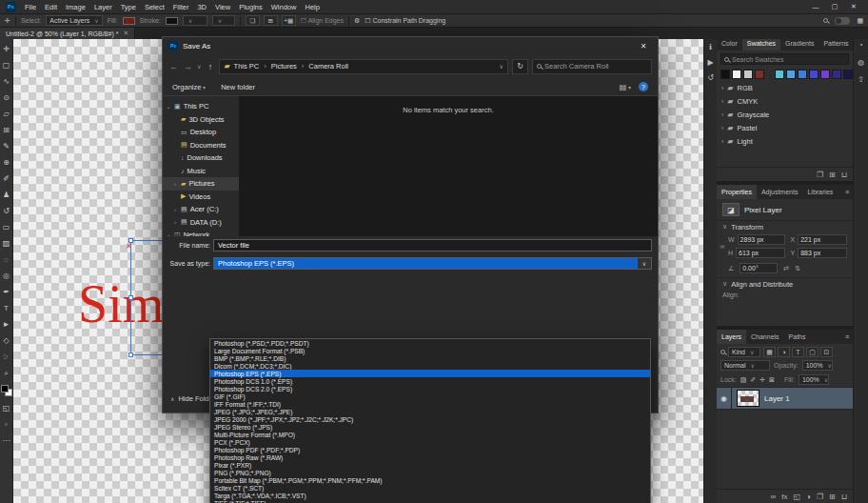 Image resolution: width=868 pixels, height=503 pixels. I want to click on panel-footer-icon: ∞, so click(774, 497).